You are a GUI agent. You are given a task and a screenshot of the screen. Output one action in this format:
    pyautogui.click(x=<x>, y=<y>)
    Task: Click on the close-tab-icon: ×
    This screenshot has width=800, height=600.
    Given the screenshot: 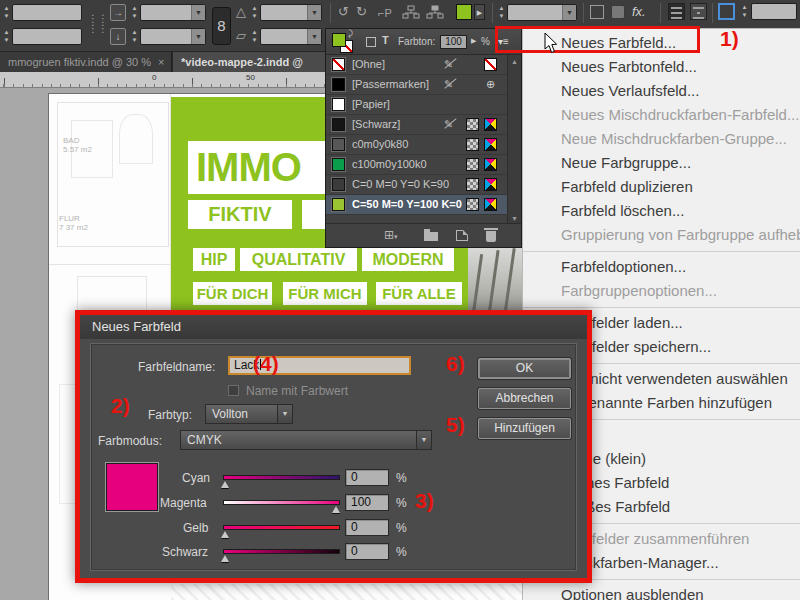 What is the action you would take?
    pyautogui.click(x=161, y=62)
    